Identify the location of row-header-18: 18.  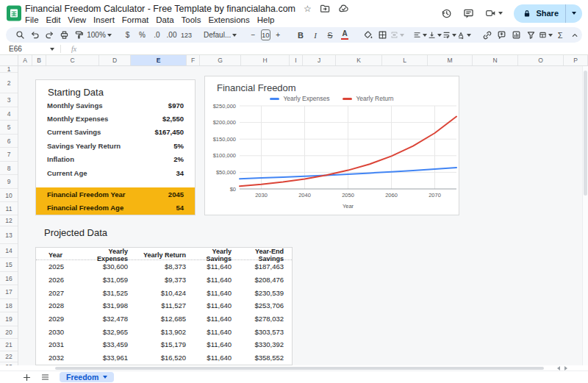
(9, 306).